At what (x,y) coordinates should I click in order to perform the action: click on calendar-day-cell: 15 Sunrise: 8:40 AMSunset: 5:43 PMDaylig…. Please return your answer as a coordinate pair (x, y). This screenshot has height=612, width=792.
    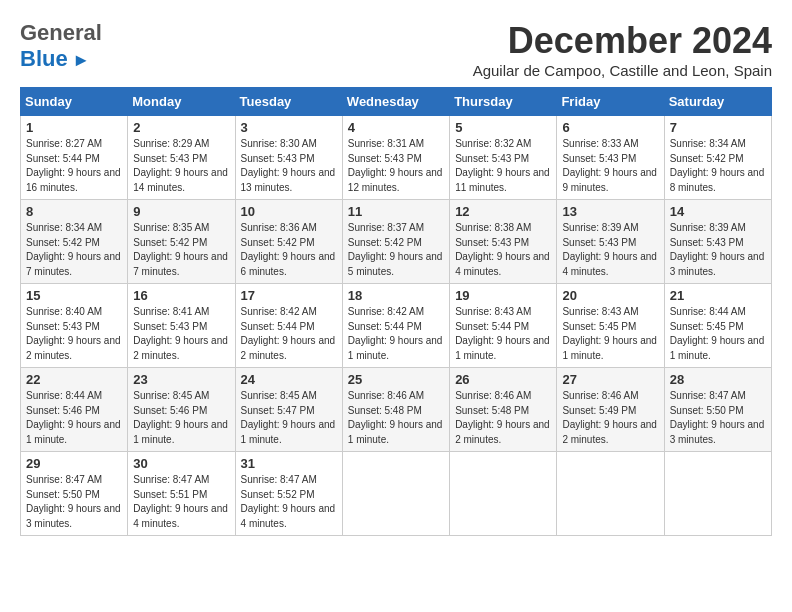
    Looking at the image, I should click on (74, 326).